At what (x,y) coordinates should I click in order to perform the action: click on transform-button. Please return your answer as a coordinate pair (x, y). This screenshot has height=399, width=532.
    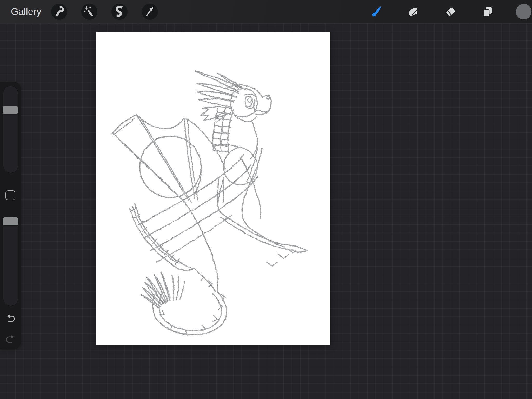
    Looking at the image, I should click on (150, 12).